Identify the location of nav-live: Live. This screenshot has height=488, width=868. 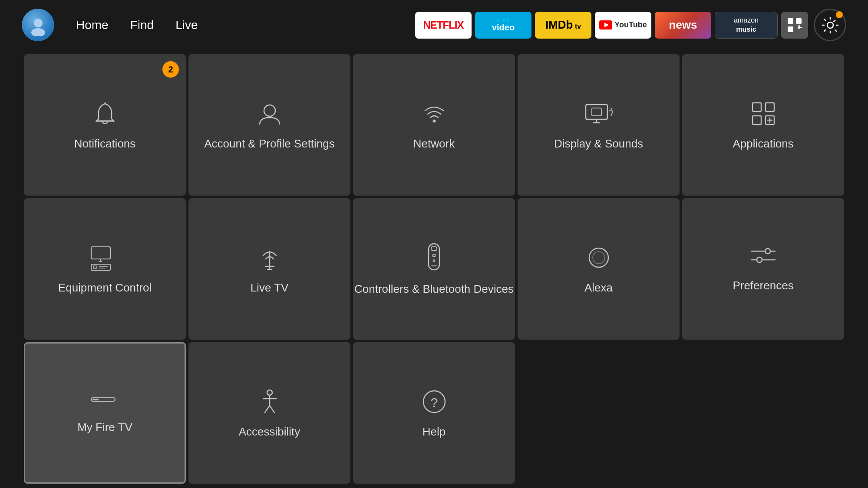
(187, 25).